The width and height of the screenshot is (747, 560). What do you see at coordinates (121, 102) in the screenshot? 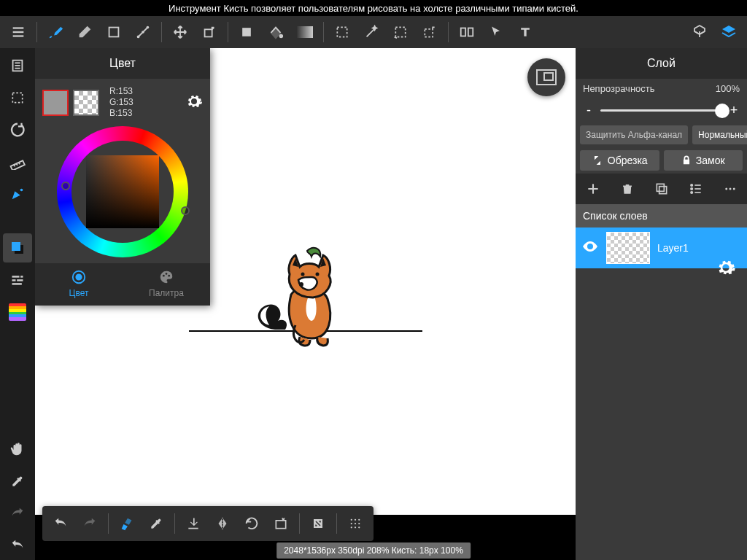
I see `rgb-readout: R:153 G:153 B:153` at bounding box center [121, 102].